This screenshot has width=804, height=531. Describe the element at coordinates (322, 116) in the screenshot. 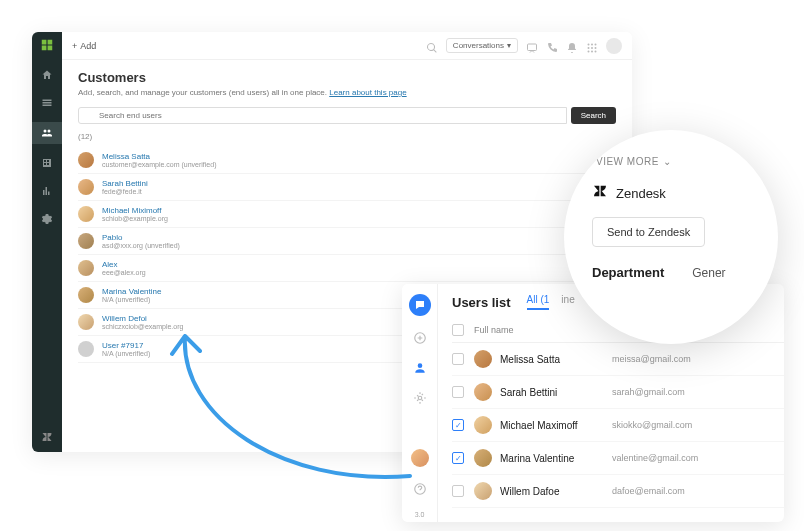

I see `search-input` at that location.